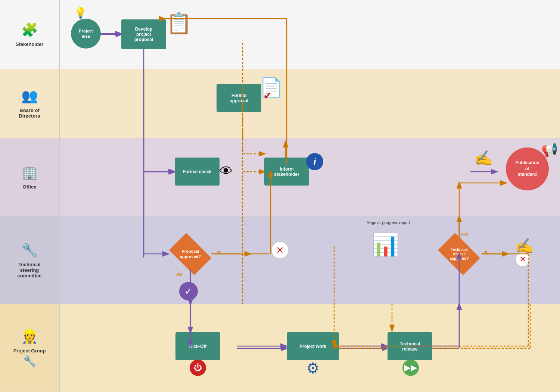 The image size is (560, 392). What do you see at coordinates (189, 291) in the screenshot?
I see `approve-check-icon: ✓` at bounding box center [189, 291].